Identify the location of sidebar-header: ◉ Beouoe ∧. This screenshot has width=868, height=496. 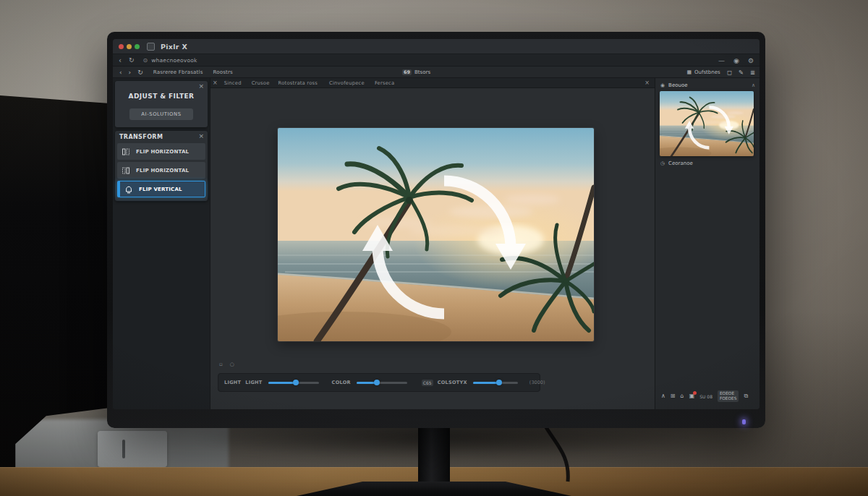
(707, 85).